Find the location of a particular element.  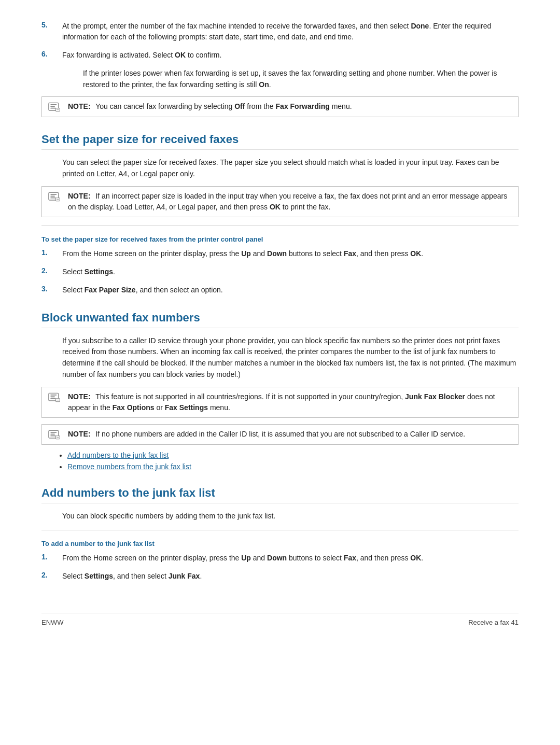

section1-step-3-text: Select Fax Paper Size, and then select a… is located at coordinates (290, 290).